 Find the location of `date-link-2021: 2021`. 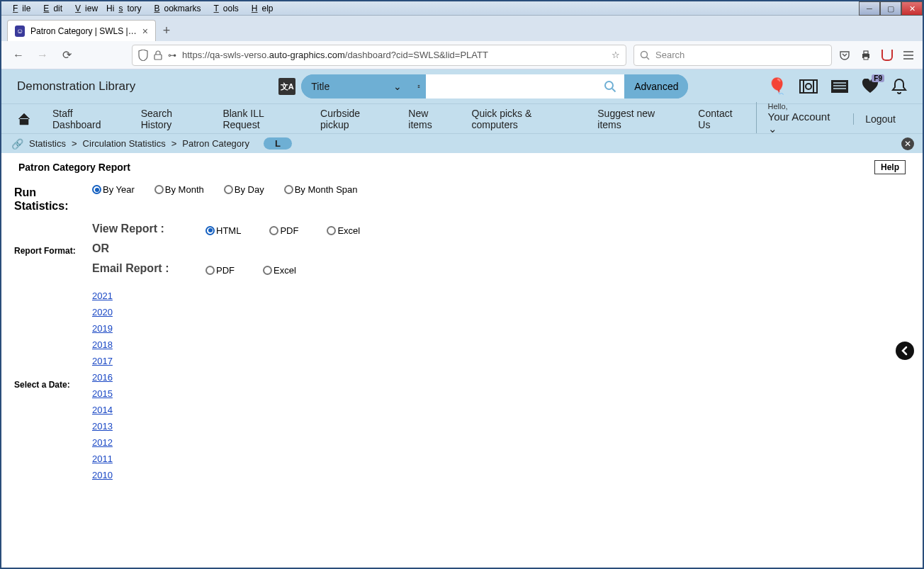

date-link-2021: 2021 is located at coordinates (501, 296).